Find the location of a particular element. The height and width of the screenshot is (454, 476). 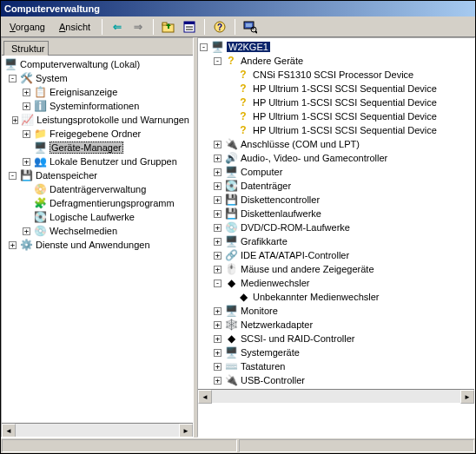

defrag-icon: 🧩 is located at coordinates (40, 203).